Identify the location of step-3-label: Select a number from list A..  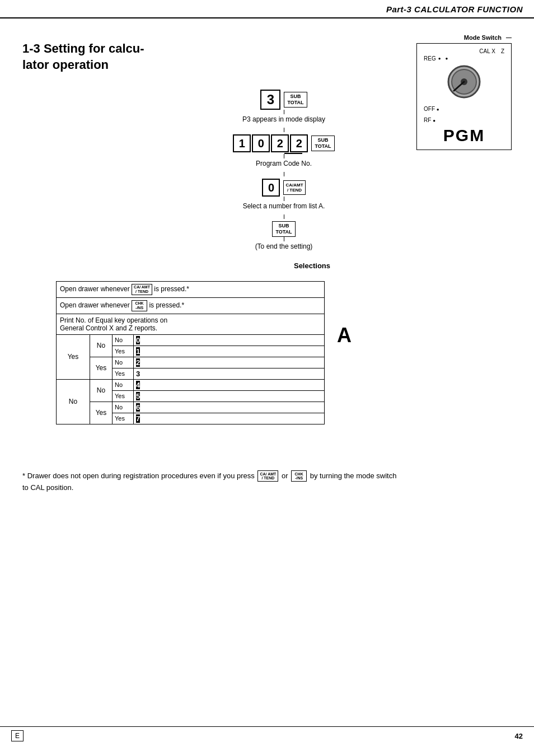
(284, 206).